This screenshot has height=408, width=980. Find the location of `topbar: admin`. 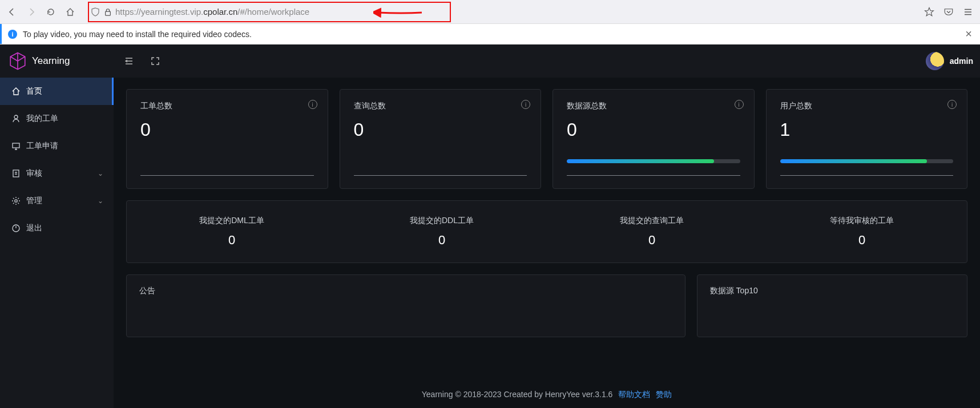

topbar: admin is located at coordinates (547, 61).